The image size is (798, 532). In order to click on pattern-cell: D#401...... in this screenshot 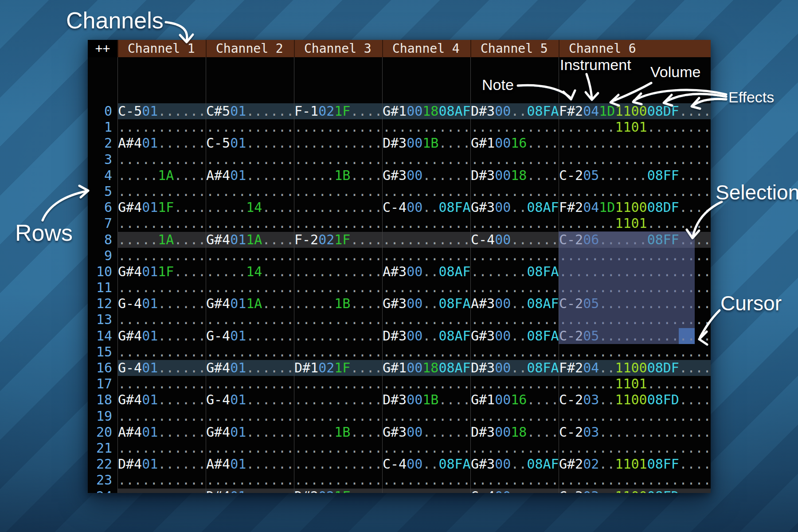, I will do `click(161, 464)`.